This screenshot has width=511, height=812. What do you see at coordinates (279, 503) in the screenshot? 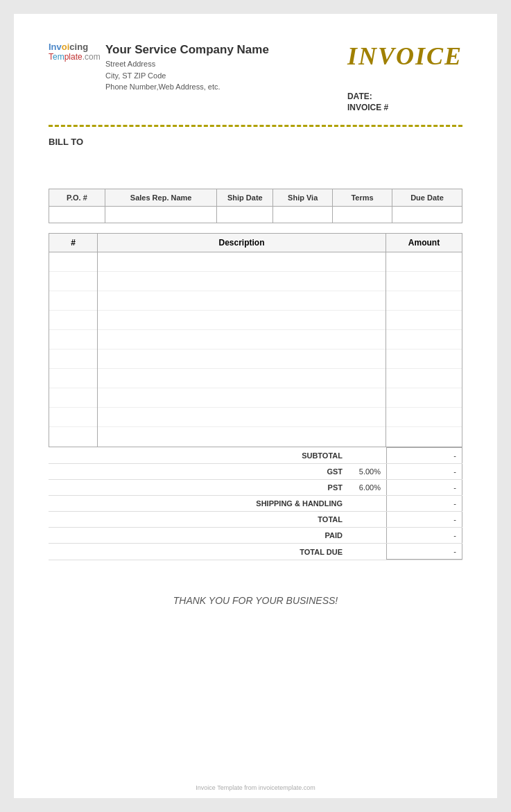
I see `shipping-label: SHIPPING & HANDLING` at bounding box center [279, 503].